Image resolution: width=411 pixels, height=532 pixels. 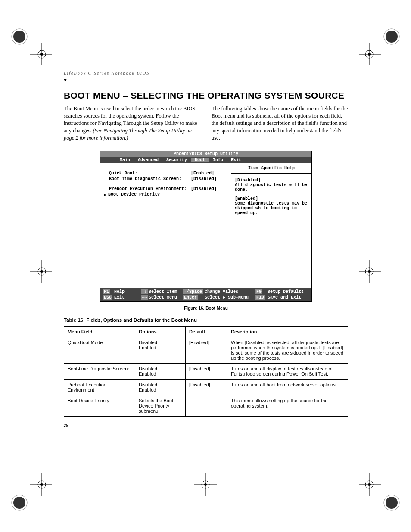 I want to click on table-cell: Boot-time Diagnostic Screen:, so click(x=100, y=371).